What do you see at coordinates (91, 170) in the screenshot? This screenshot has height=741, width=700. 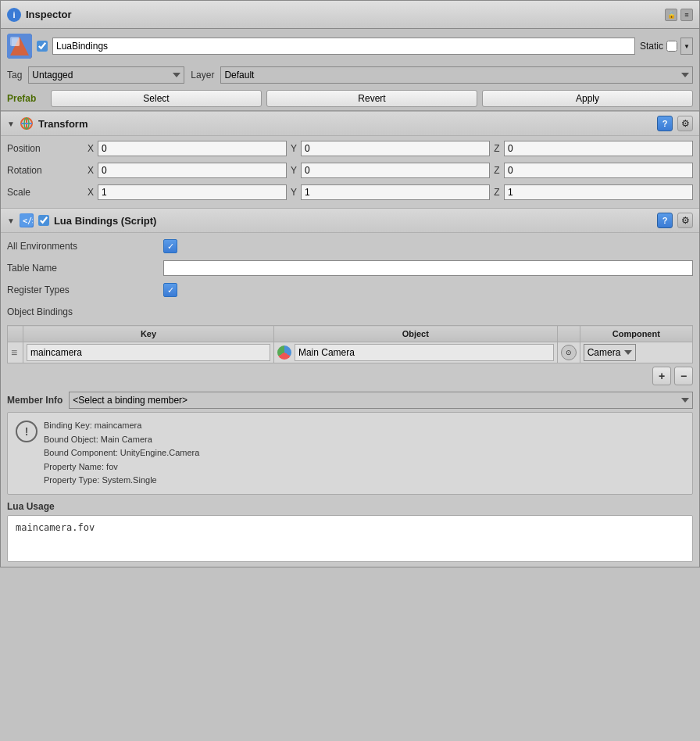 I see `rot-x-label: X` at bounding box center [91, 170].